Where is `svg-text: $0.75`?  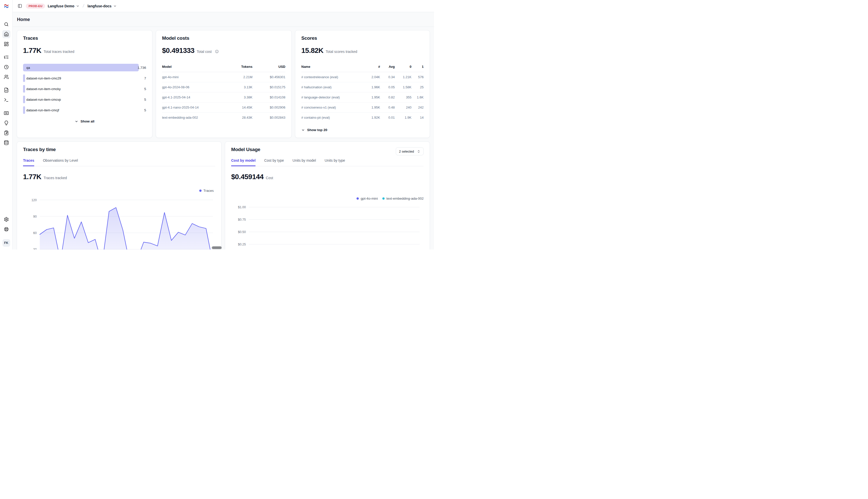
svg-text: $0.75 is located at coordinates (242, 220).